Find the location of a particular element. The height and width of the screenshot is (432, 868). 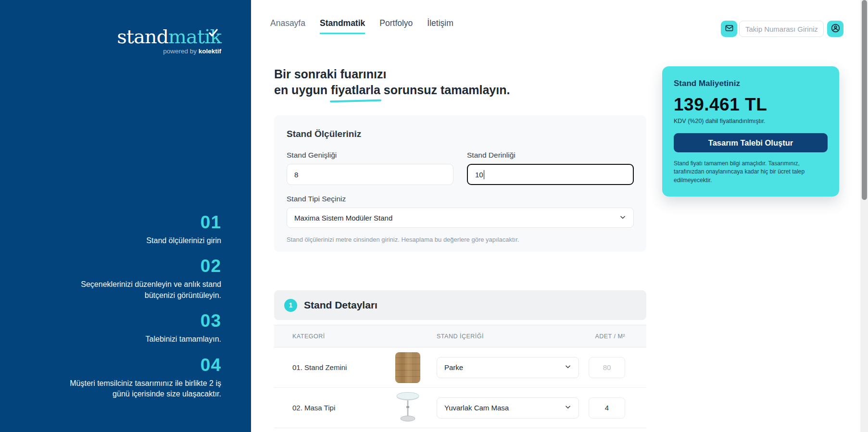

hero-line2-suffix: sorunsuz tamamlayın. is located at coordinates (445, 90).